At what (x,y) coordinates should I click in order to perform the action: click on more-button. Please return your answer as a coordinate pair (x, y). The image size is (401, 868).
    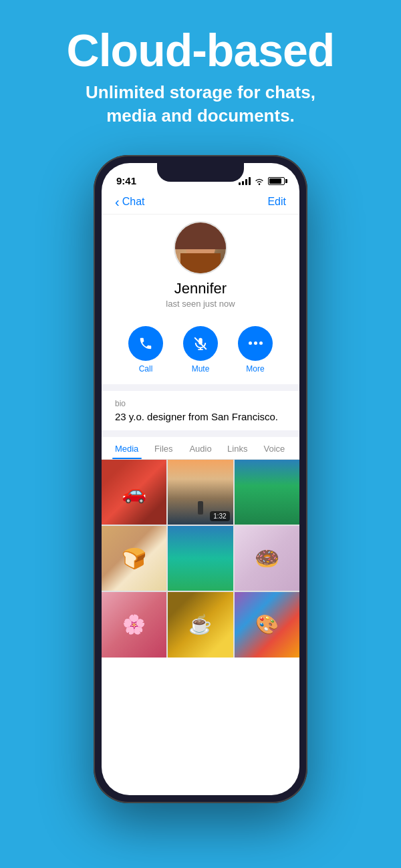
    Looking at the image, I should click on (255, 343).